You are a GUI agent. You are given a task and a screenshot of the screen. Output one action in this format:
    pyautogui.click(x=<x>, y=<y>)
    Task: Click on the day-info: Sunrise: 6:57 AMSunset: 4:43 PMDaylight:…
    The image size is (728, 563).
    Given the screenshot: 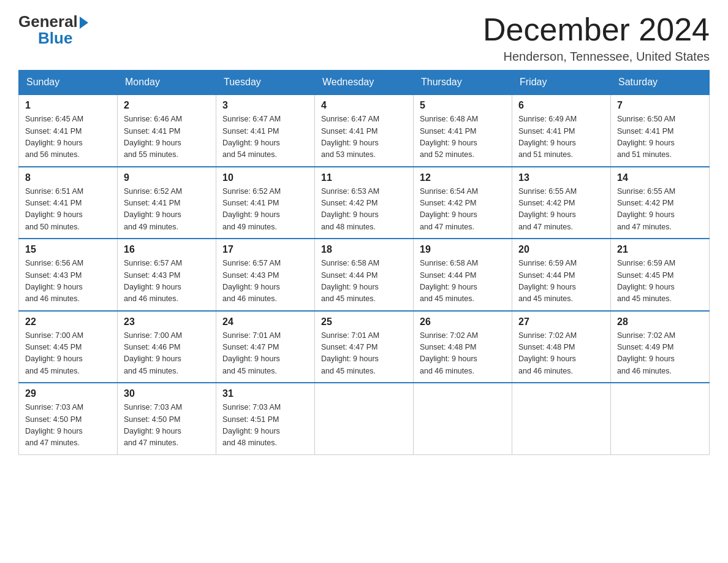 What is the action you would take?
    pyautogui.click(x=265, y=282)
    